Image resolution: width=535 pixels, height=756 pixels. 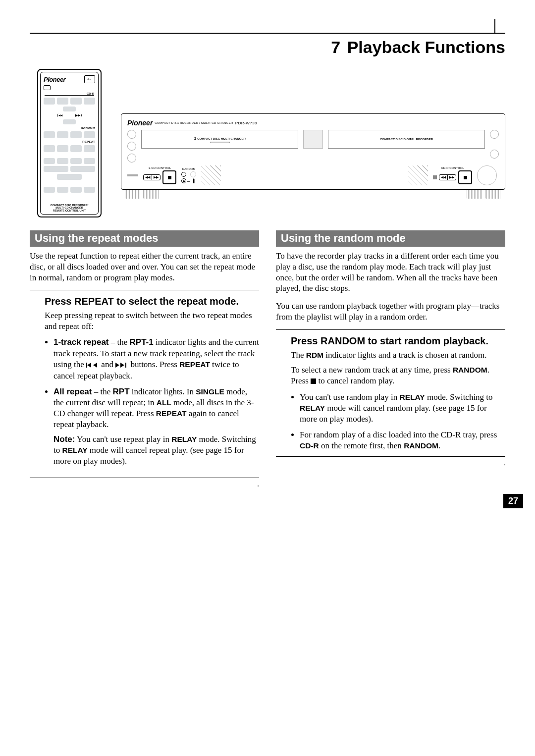 I want to click on next-track-icon, so click(x=122, y=365).